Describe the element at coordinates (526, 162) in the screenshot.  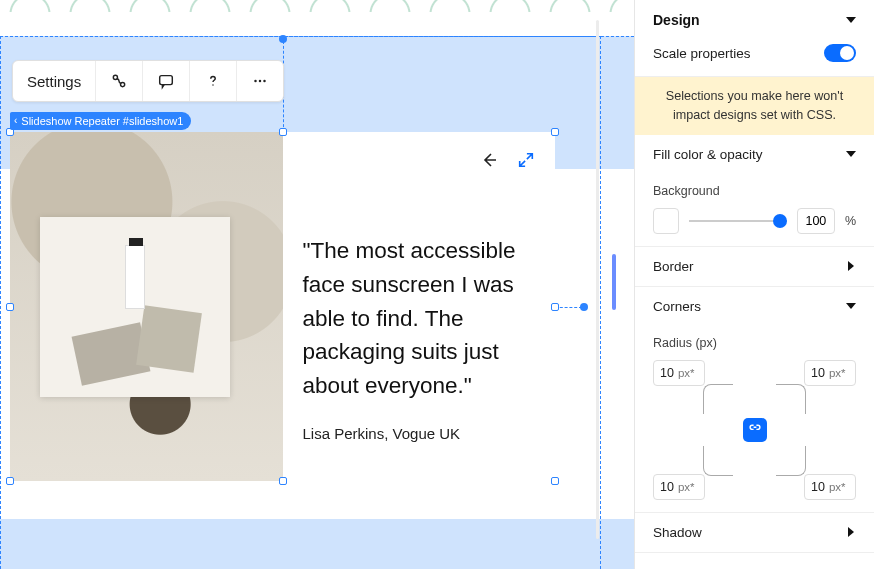
I see `expand-icon` at that location.